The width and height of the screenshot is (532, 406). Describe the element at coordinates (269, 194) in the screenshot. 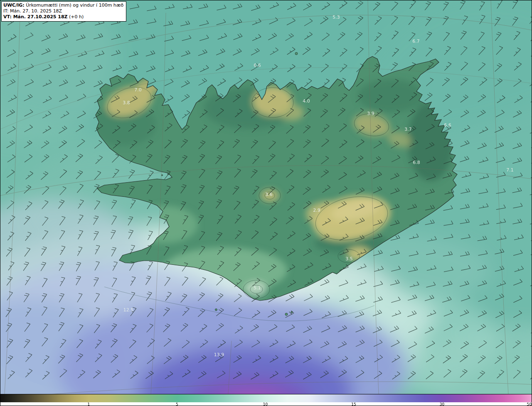

I see `precip-value-label: 3.6` at that location.